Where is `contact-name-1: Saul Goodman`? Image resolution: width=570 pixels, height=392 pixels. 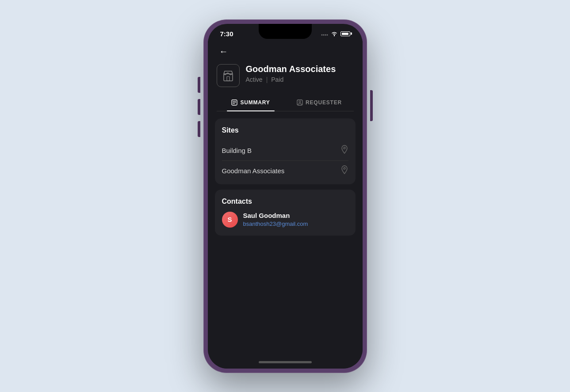 contact-name-1: Saul Goodman is located at coordinates (276, 216).